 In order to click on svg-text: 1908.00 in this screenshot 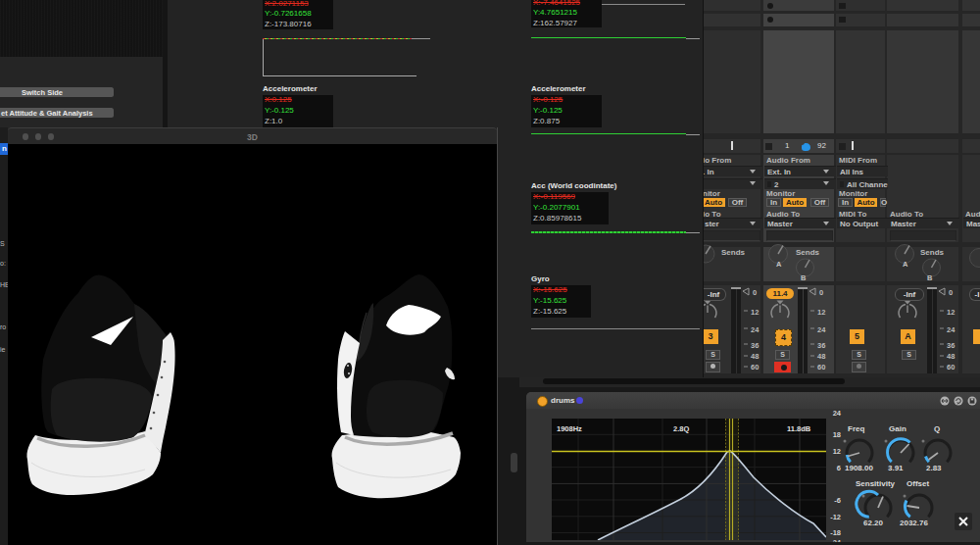, I will do `click(858, 469)`.